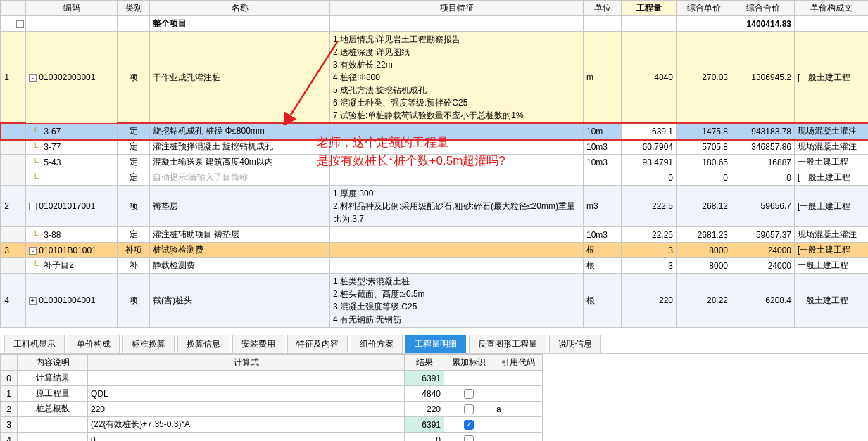 Image resolution: width=868 pixels, height=441 pixels. Describe the element at coordinates (240, 8) in the screenshot. I see `col-name: 名称` at that location.